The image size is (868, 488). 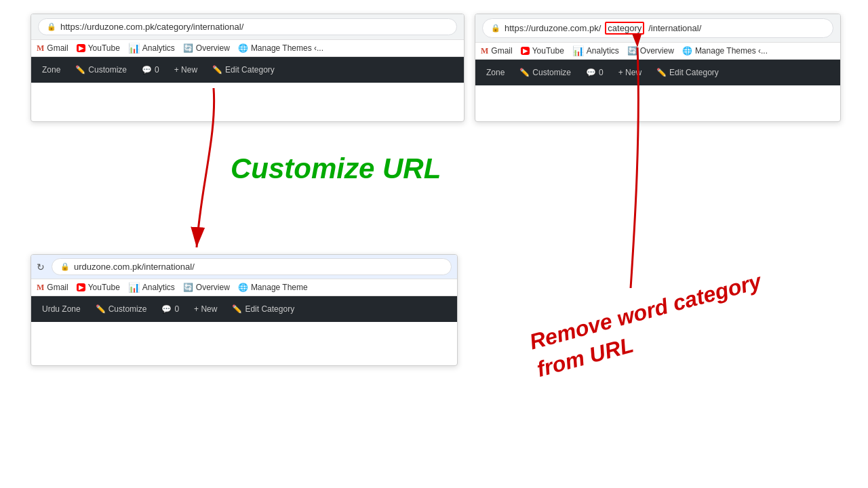 What do you see at coordinates (205, 309) in the screenshot?
I see `new-label-bottom: + New` at bounding box center [205, 309].